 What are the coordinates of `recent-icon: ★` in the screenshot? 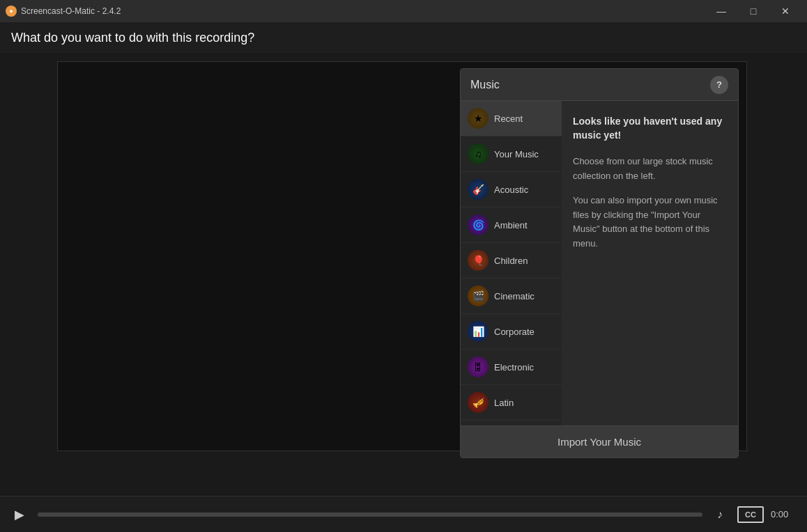 It's located at (478, 118).